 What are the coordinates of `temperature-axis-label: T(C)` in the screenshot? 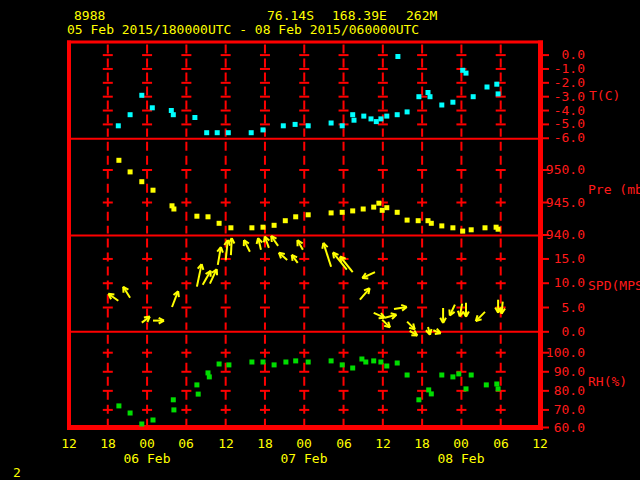 It's located at (604, 96).